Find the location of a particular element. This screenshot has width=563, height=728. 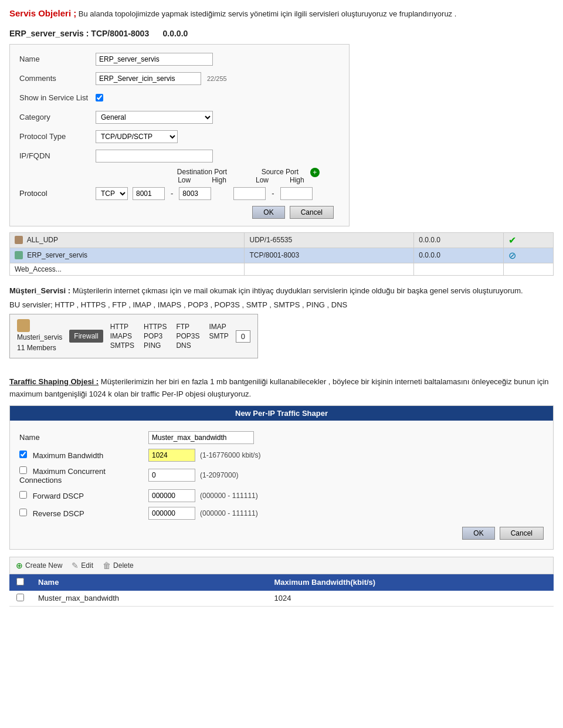

name-control is located at coordinates (154, 59).